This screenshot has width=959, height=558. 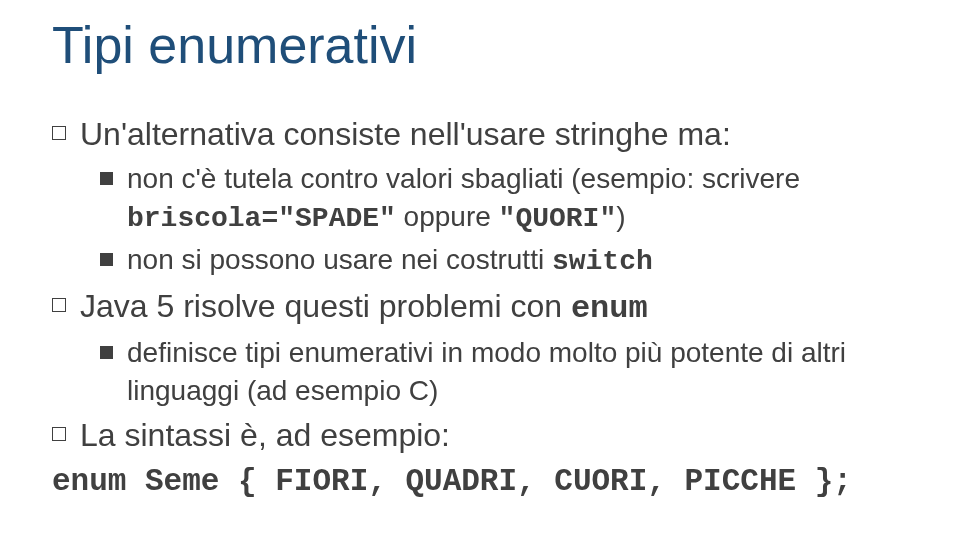 What do you see at coordinates (265, 436) in the screenshot?
I see `bullet-text: La sintassi è, ad esempio:` at bounding box center [265, 436].